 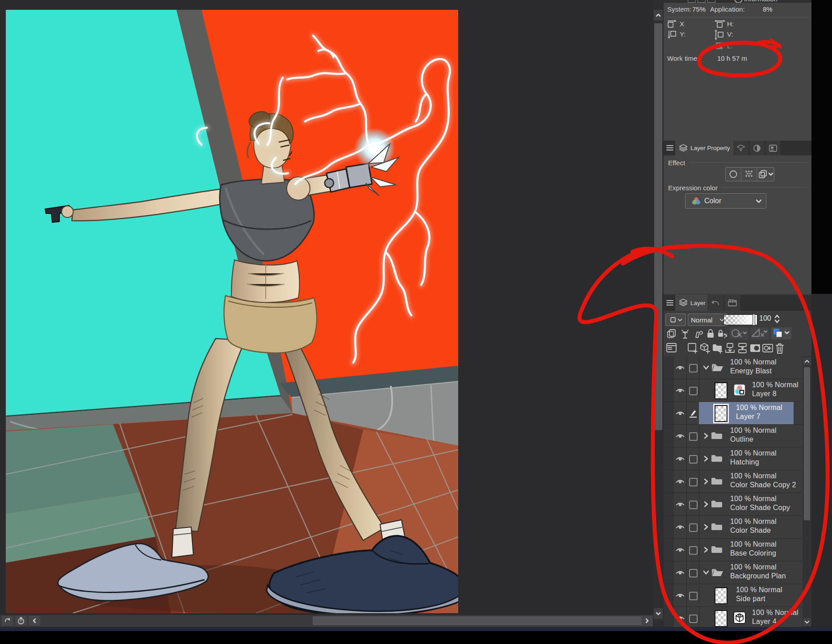 I want to click on opacity-value: 100, so click(x=765, y=318).